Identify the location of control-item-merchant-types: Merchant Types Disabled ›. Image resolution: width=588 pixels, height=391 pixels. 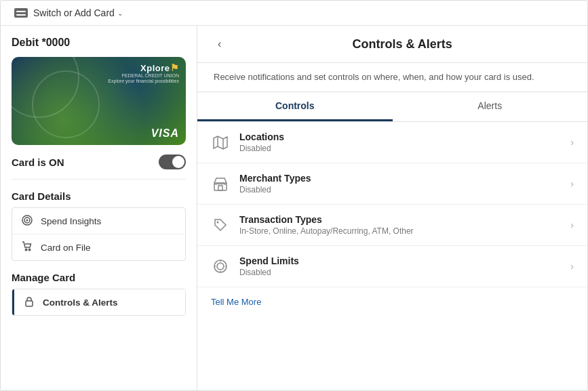
(392, 184).